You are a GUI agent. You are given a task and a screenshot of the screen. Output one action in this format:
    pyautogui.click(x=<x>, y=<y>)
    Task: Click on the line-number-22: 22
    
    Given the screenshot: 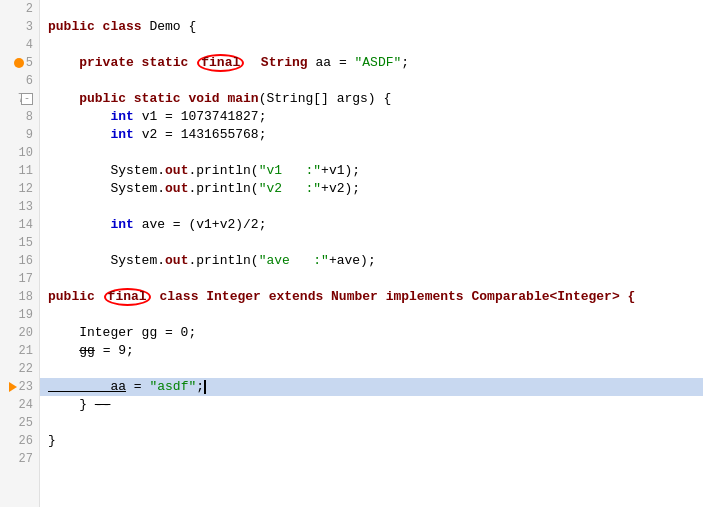 What is the action you would take?
    pyautogui.click(x=20, y=369)
    